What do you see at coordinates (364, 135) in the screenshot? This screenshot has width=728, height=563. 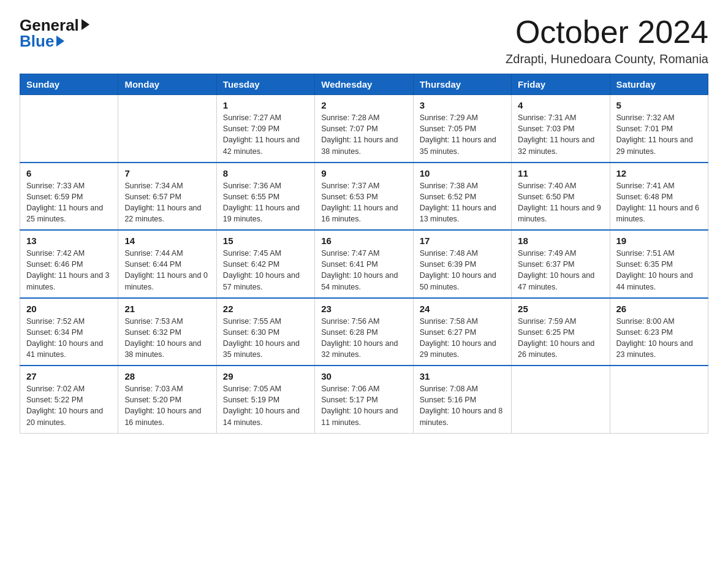 I see `day-detail: Sunrise: 7:28 AMSunset: 7:07 PMDaylight:…` at bounding box center [364, 135].